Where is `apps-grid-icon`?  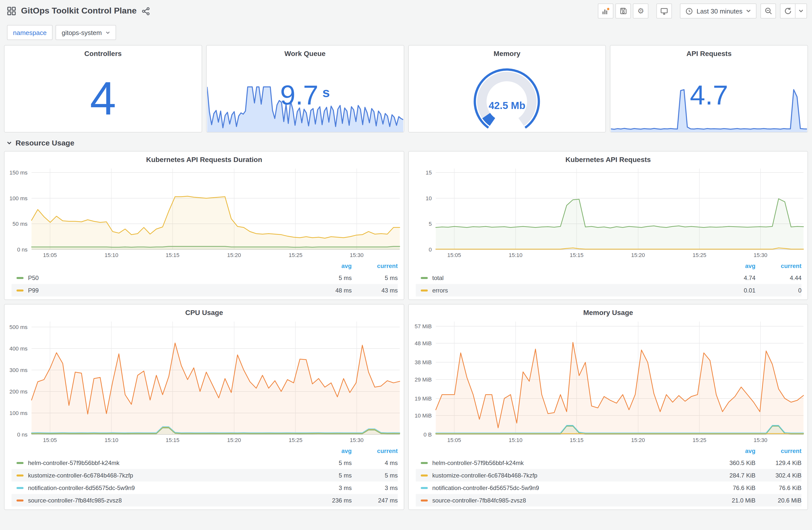 apps-grid-icon is located at coordinates (12, 11).